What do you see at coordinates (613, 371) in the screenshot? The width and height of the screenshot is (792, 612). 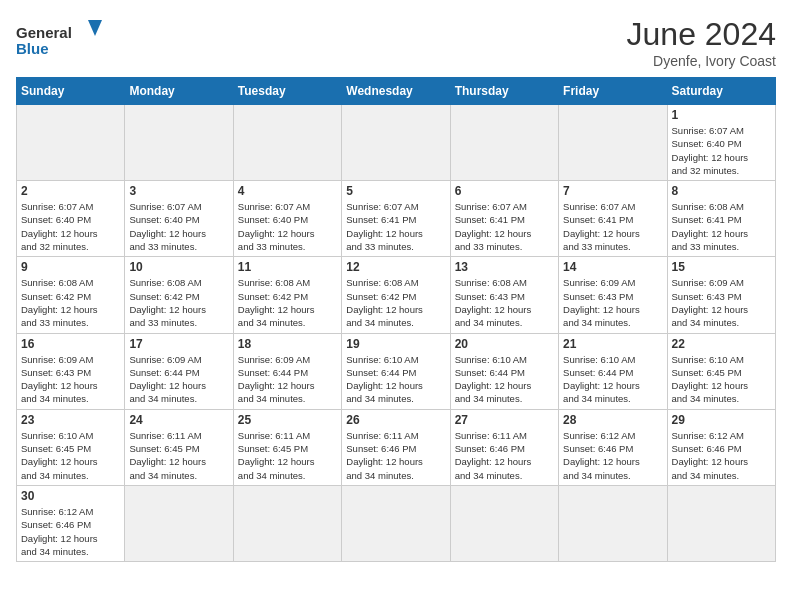 I see `day-21: 21 Sunrise: 6:10 AMSunset: 6:44 PMDaylig…` at bounding box center [613, 371].